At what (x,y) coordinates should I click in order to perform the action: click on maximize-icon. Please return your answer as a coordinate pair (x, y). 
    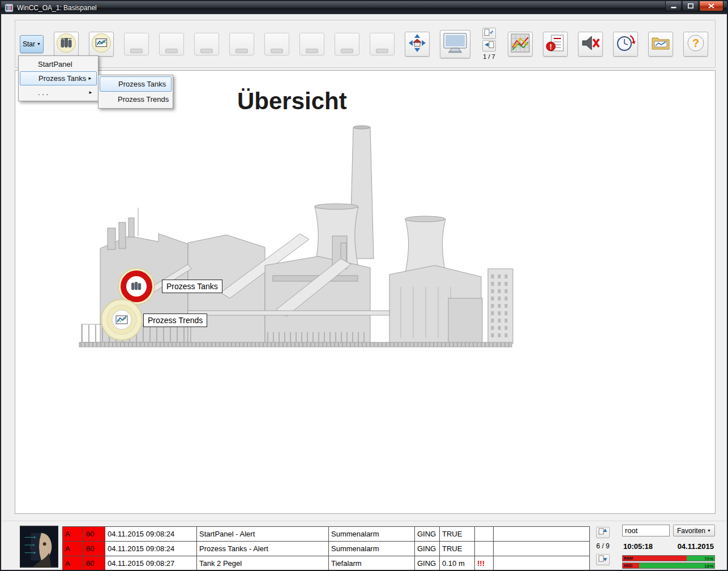
    Looking at the image, I should click on (691, 6).